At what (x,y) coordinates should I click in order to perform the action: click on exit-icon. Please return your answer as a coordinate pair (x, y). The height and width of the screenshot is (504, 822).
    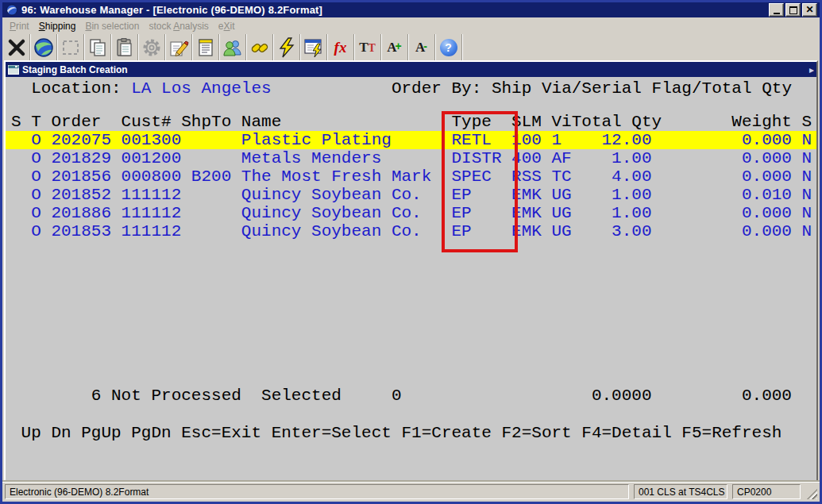
    Looking at the image, I should click on (17, 48).